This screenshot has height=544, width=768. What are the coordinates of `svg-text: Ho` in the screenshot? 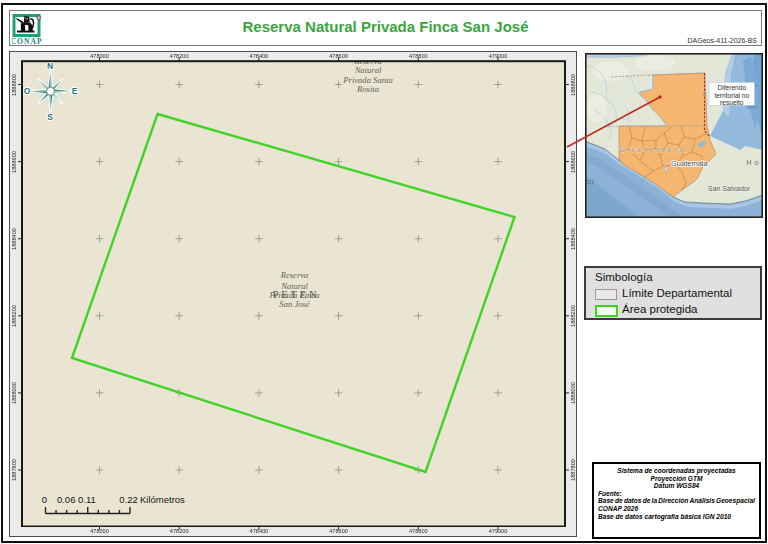 It's located at (754, 162).